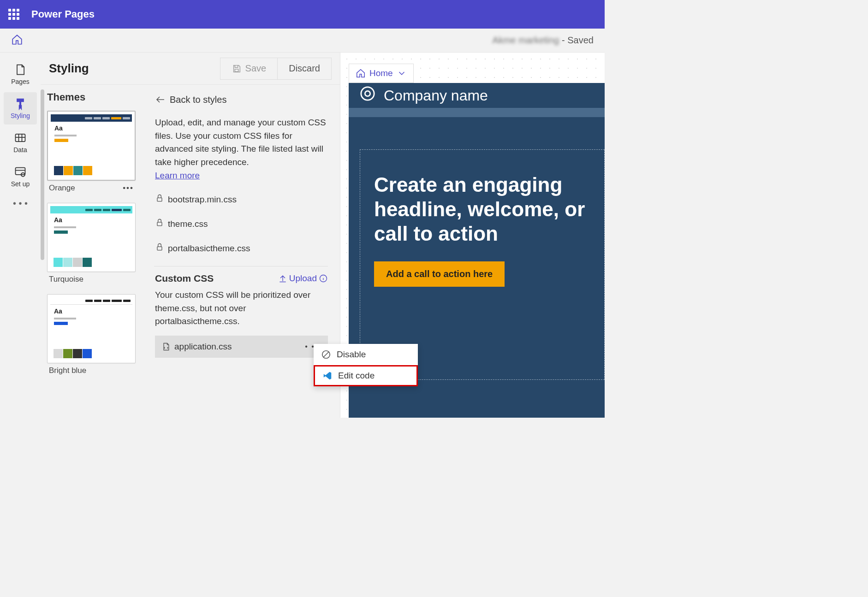 The image size is (868, 597). Describe the element at coordinates (303, 278) in the screenshot. I see `upload-label: Upload` at that location.